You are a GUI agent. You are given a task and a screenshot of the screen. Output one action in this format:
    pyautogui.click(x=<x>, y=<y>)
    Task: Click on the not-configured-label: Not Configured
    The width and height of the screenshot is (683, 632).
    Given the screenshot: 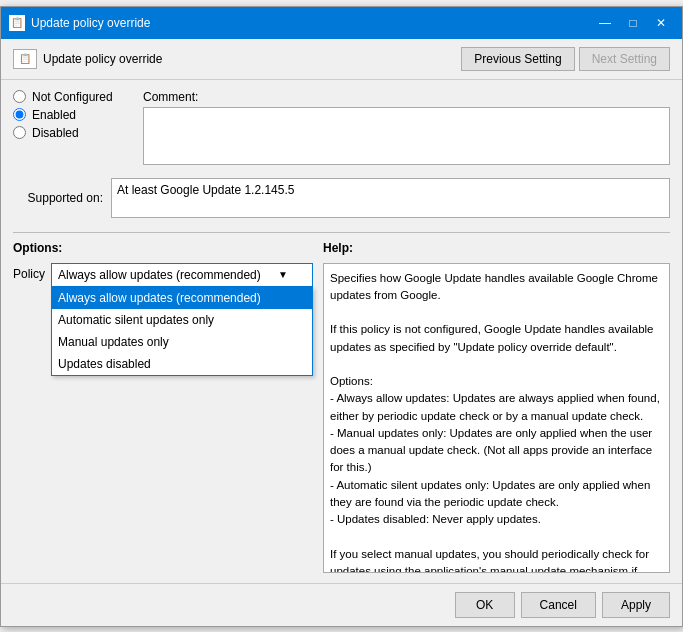 What is the action you would take?
    pyautogui.click(x=72, y=97)
    